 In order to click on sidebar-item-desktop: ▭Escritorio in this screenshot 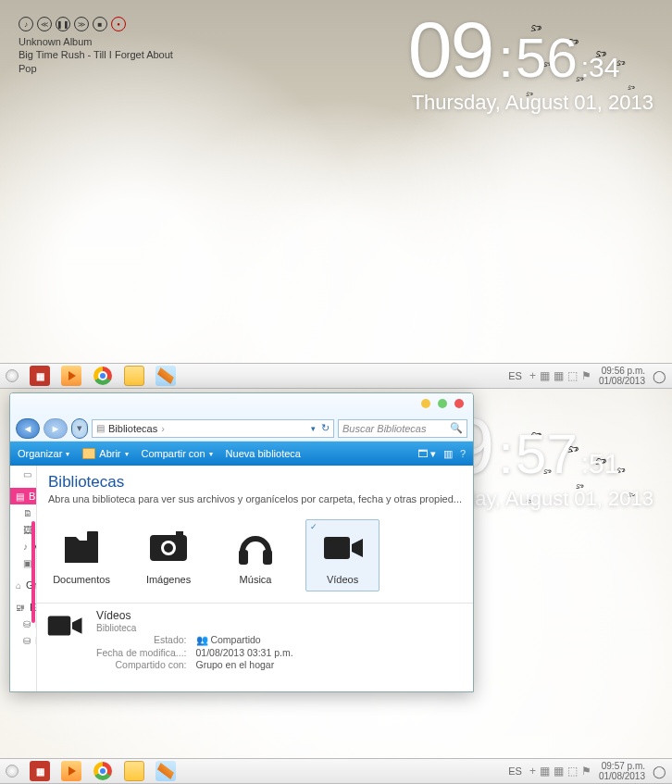, I will do `click(23, 474)`.